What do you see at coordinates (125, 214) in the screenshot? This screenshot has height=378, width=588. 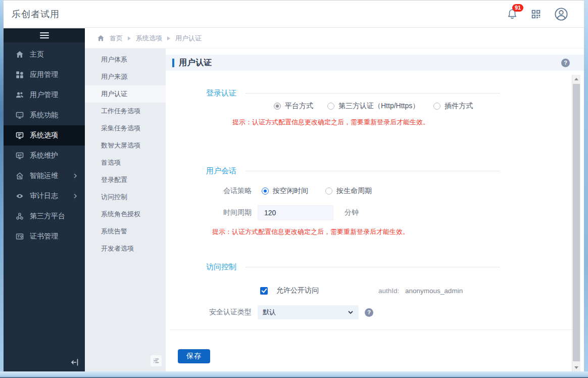 I see `submenu-item-role-authorization: 系统角色授权` at bounding box center [125, 214].